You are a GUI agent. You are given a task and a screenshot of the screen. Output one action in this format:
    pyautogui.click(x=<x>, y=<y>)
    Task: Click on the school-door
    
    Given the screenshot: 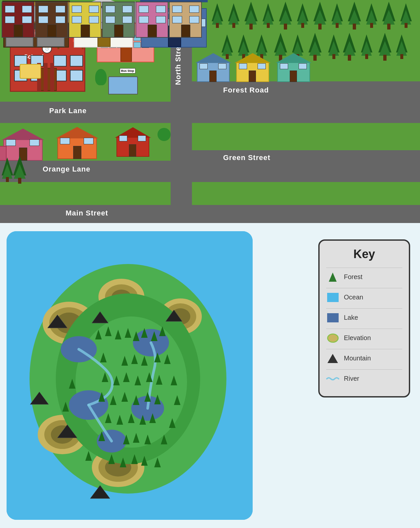 What is the action you would take?
    pyautogui.click(x=49, y=79)
    